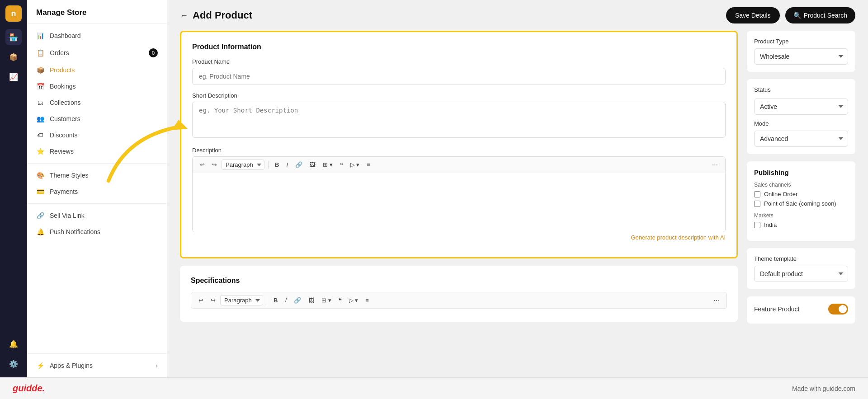 The height and width of the screenshot is (399, 868). What do you see at coordinates (801, 173) in the screenshot?
I see `publishing-title: Publishing` at bounding box center [801, 173].